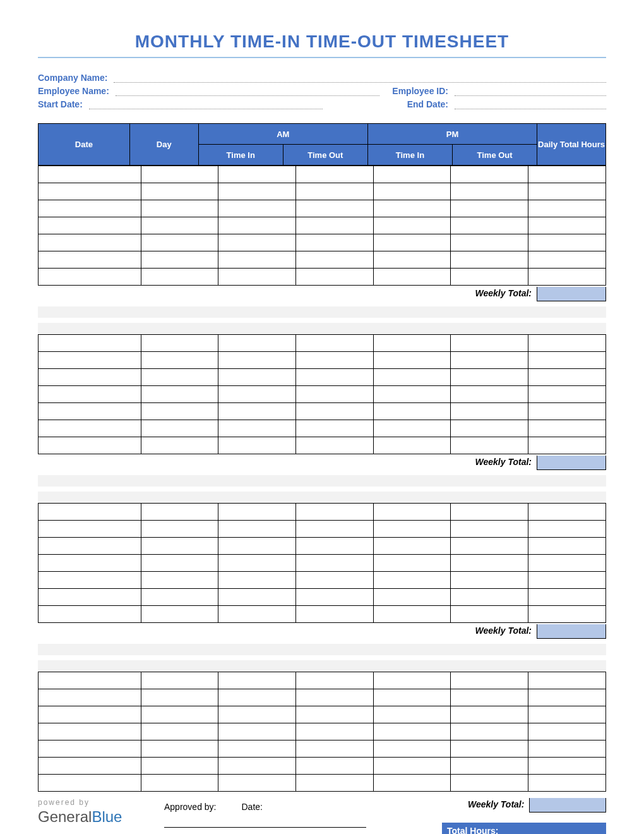  I want to click on weekly-total-box, so click(571, 462).